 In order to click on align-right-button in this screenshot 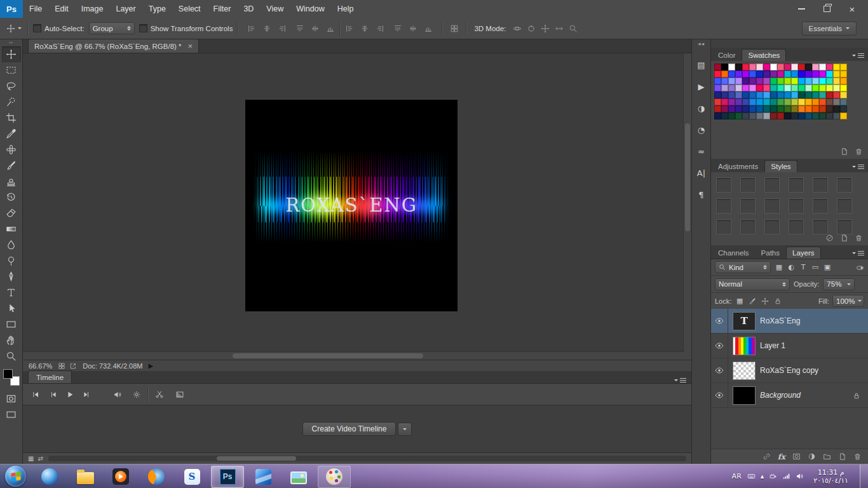, I will do `click(282, 29)`.